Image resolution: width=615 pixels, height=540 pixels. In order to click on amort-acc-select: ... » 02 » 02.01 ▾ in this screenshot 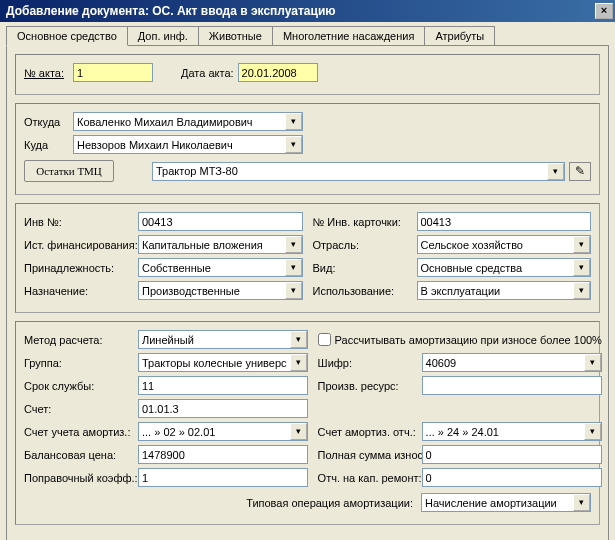, I will do `click(223, 432)`.